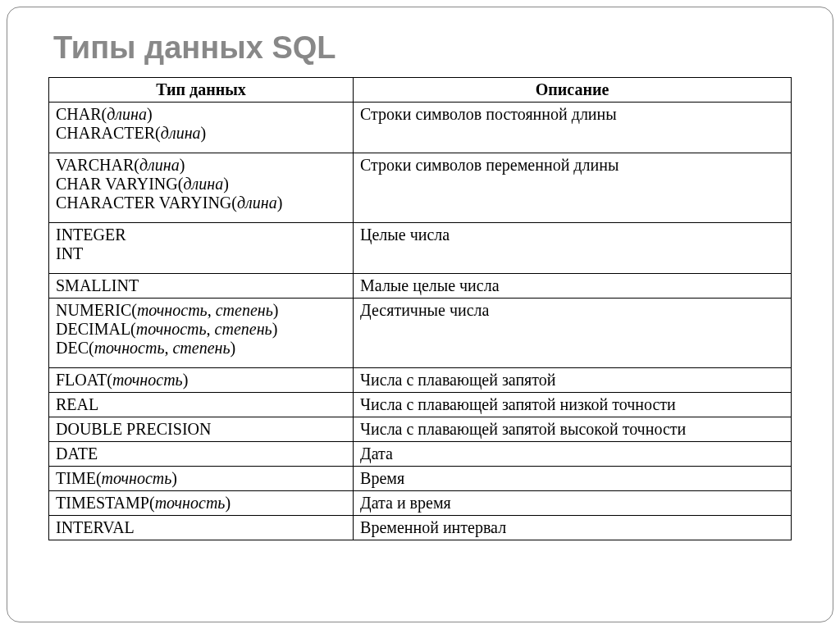 This screenshot has height=629, width=840. I want to click on table-row: DATEДата, so click(420, 454).